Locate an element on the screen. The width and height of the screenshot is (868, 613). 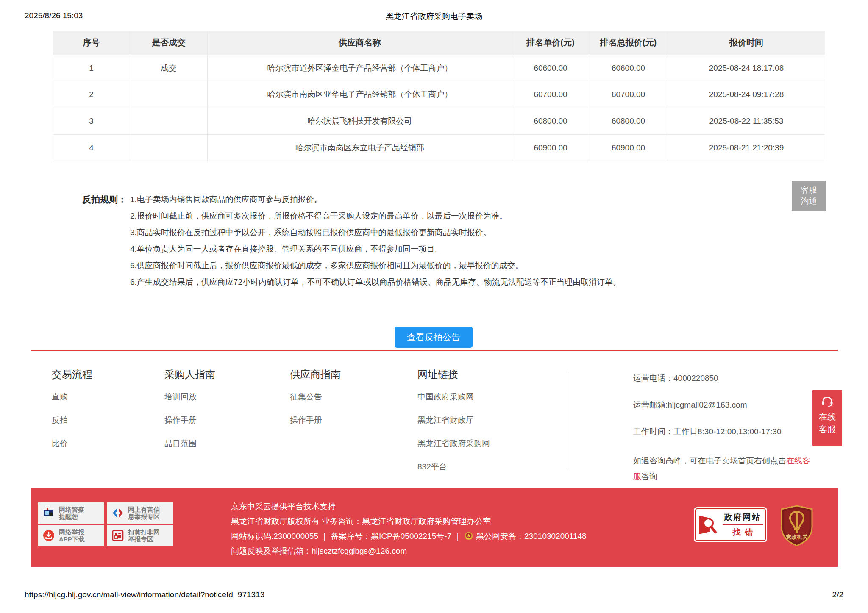
nav-column-title: 供应商指南 is located at coordinates (315, 374).